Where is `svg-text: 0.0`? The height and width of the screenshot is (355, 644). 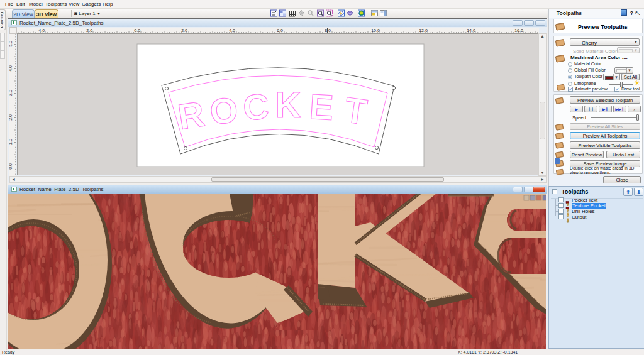 svg-text: 0.0 is located at coordinates (11, 167).